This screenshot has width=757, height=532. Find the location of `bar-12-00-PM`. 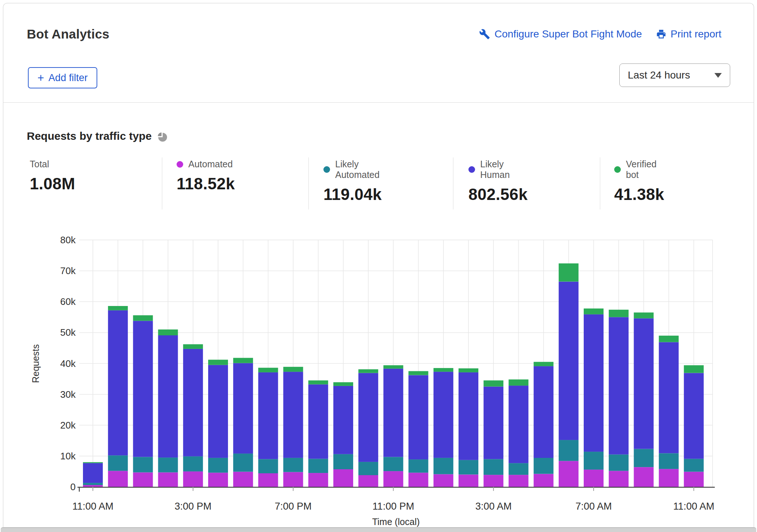

bar-12-00-PM is located at coordinates (118, 396).